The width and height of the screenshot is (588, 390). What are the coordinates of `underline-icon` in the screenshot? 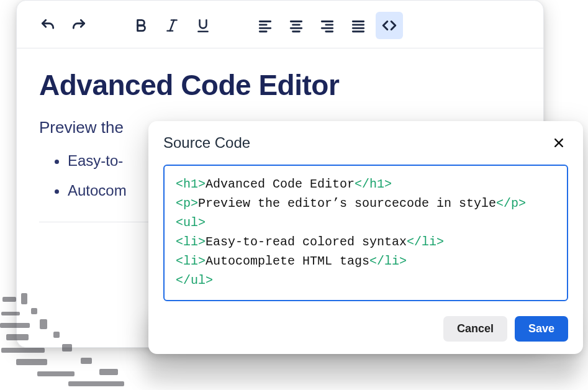 It's located at (203, 25).